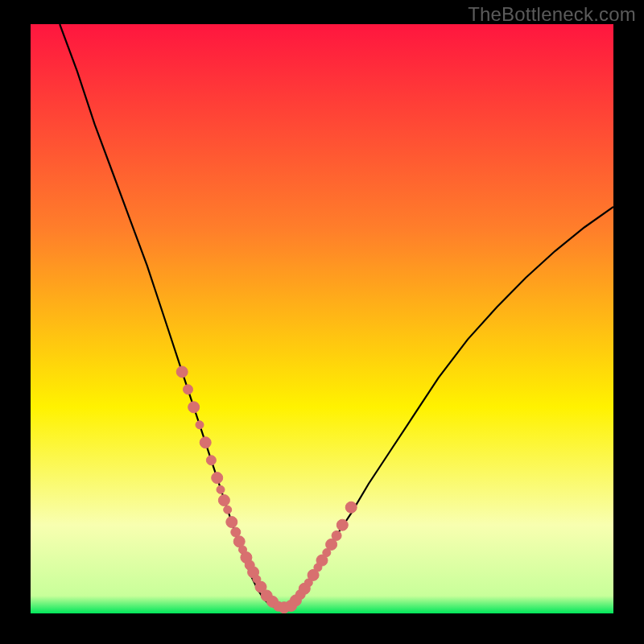  I want to click on watermark-text: TheBottleneck.com, so click(552, 14).